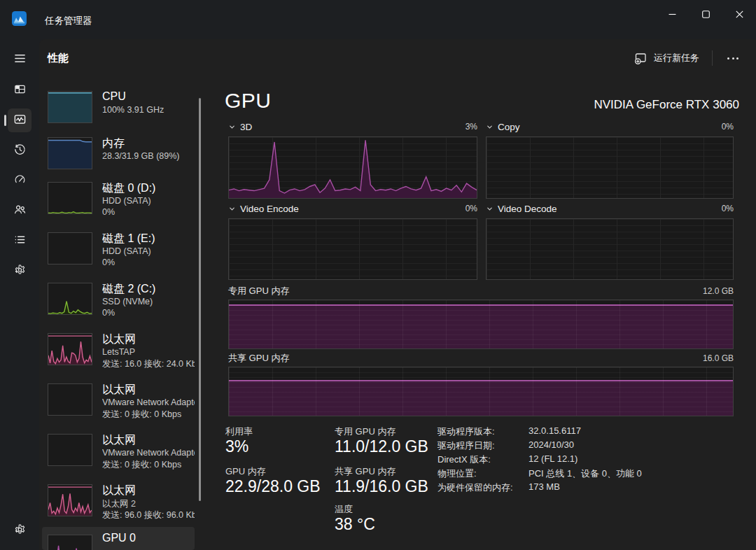  What do you see at coordinates (20, 91) in the screenshot?
I see `processes-icon` at bounding box center [20, 91].